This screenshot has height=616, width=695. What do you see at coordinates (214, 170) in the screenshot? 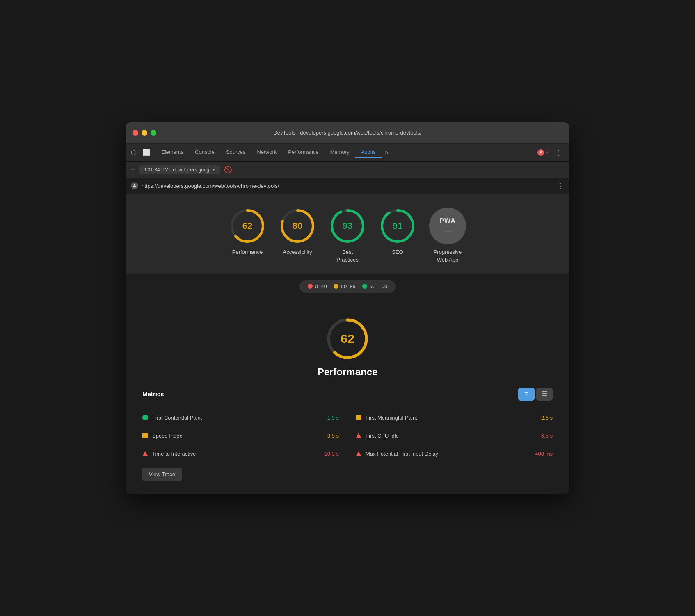
I see `tab-arrow-icon: ▼` at bounding box center [214, 170].